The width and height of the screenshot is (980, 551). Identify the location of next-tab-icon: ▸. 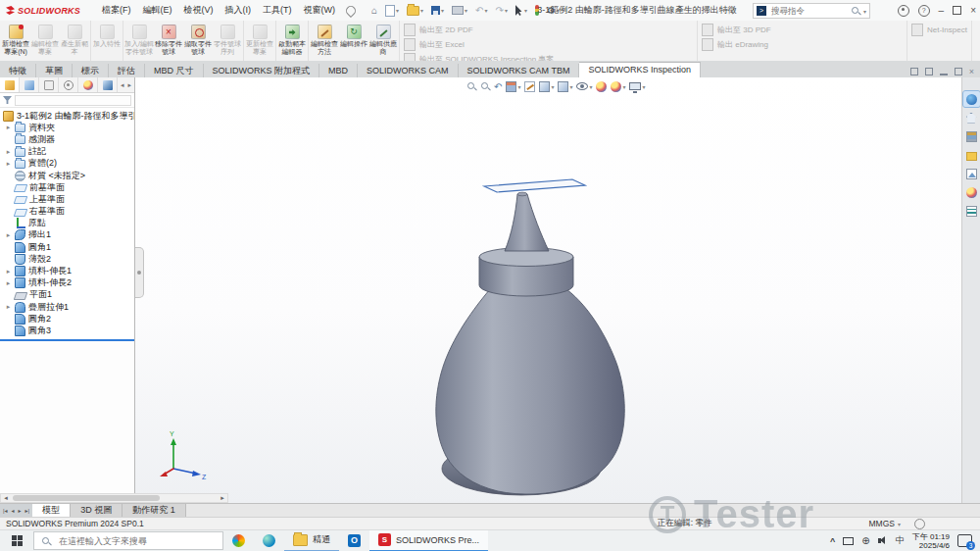
(20, 510).